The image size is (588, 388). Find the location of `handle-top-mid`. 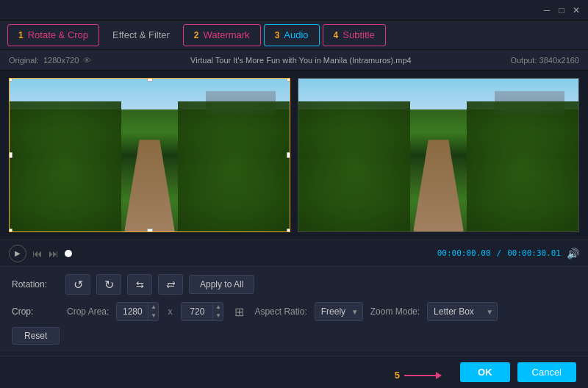

handle-top-mid is located at coordinates (150, 79).